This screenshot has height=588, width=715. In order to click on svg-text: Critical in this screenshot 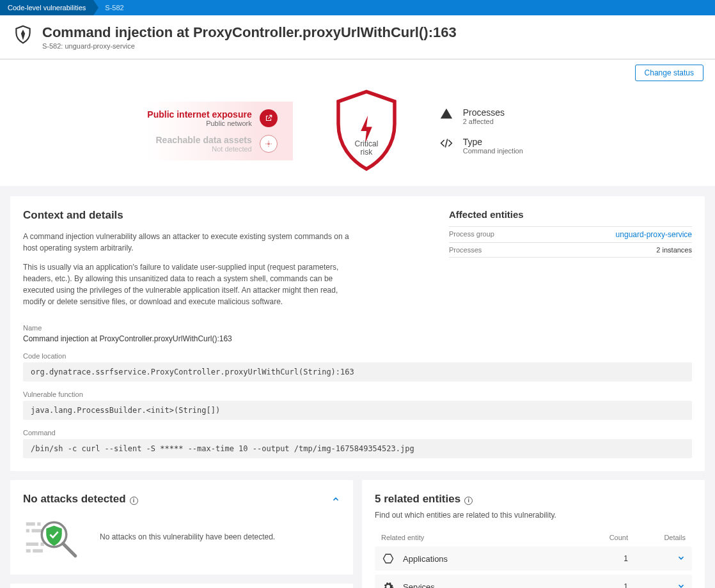, I will do `click(366, 144)`.